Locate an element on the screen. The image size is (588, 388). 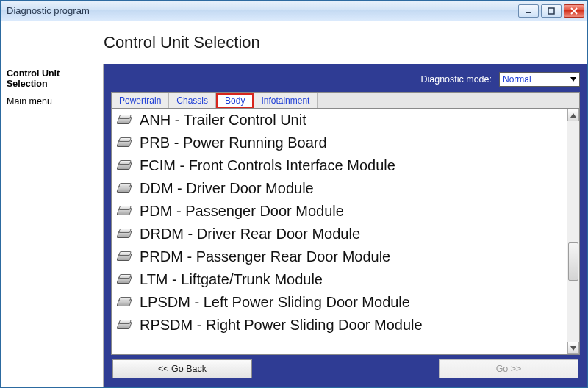
list-item: PRB - Power Running Board is located at coordinates (340, 143).